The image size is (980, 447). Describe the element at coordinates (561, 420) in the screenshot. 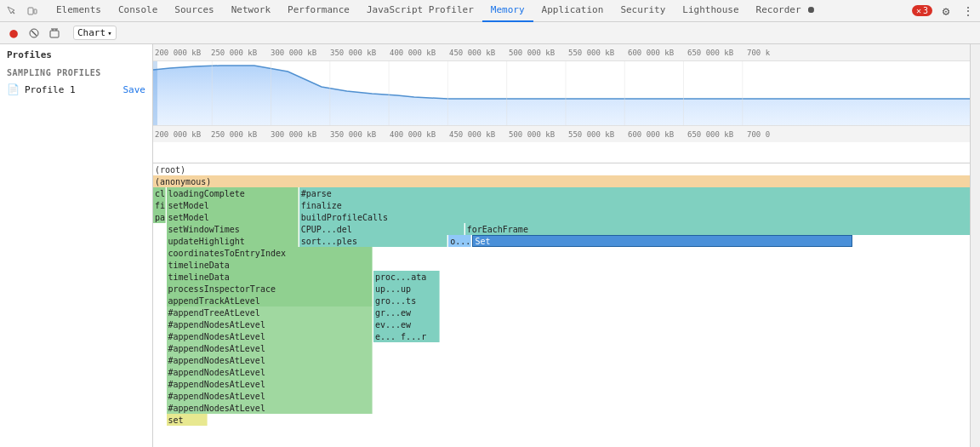

I see `flame-row-21: set` at that location.